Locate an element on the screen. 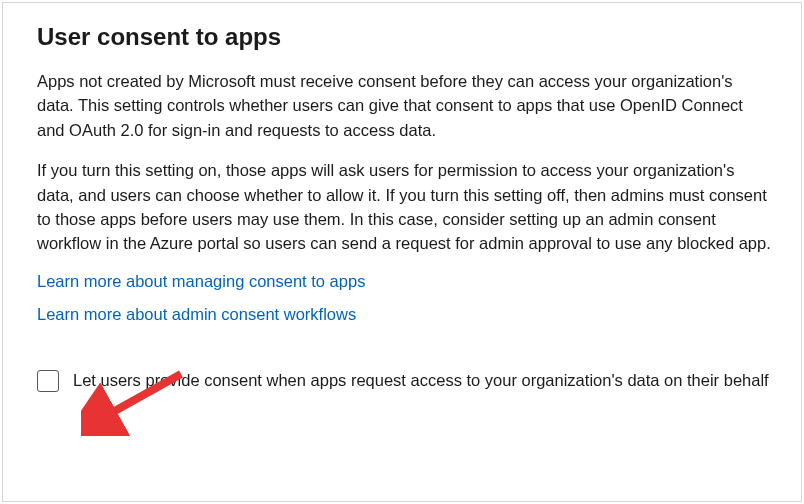  consent-checkbox-row: Let users provide consent when apps requ… is located at coordinates (405, 380).